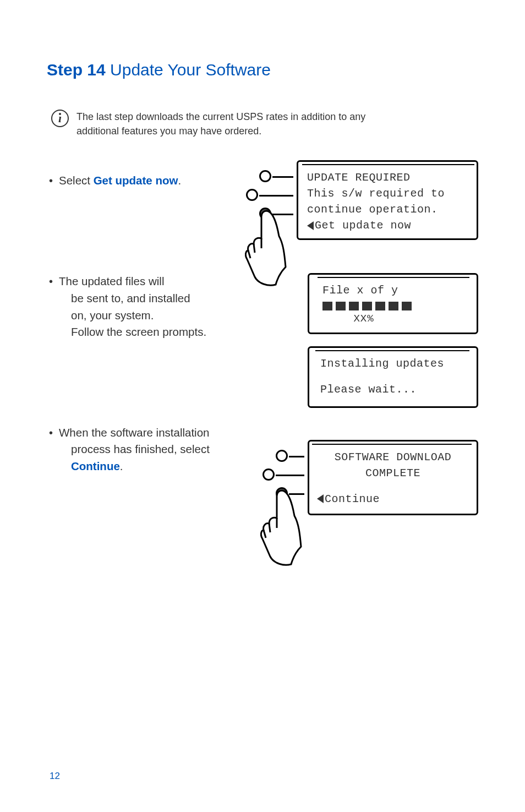  I want to click on step-block-3: When the software installation process h…, so click(262, 470).